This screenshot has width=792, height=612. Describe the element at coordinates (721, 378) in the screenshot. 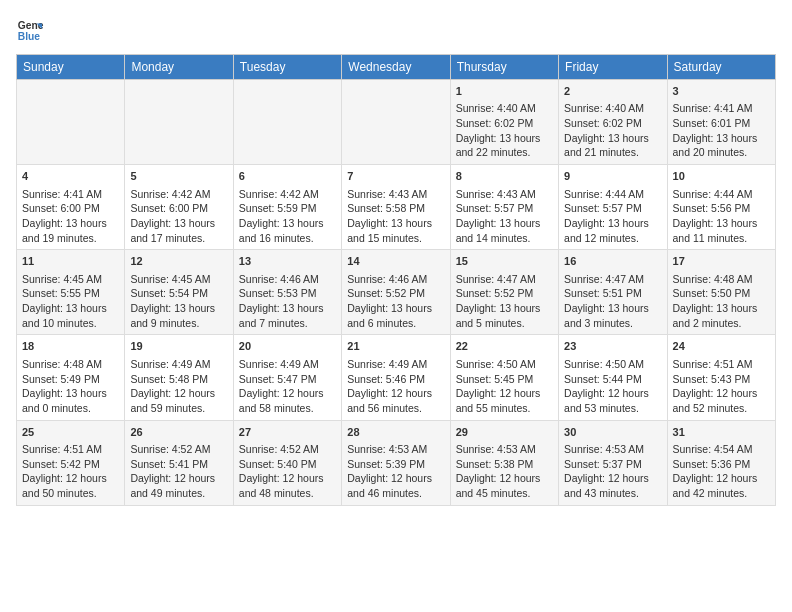

I see `calendar-cell: 24Sunrise: 4:51 AM Sunset: 5:43 PM Dayli…` at that location.